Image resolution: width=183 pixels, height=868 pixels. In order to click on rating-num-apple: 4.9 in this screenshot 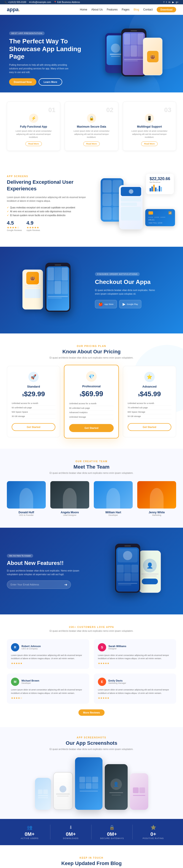, I will do `click(33, 223)`.